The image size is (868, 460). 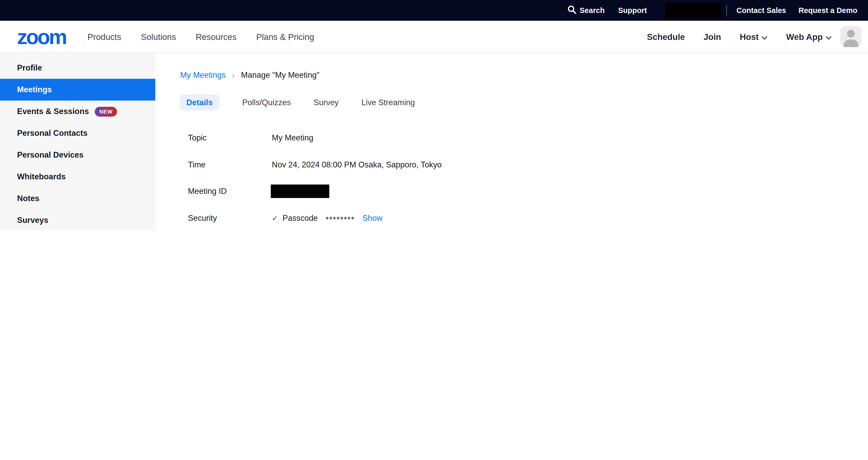 What do you see at coordinates (78, 177) in the screenshot?
I see `sidebar-item-whiteboards: Whiteboards` at bounding box center [78, 177].